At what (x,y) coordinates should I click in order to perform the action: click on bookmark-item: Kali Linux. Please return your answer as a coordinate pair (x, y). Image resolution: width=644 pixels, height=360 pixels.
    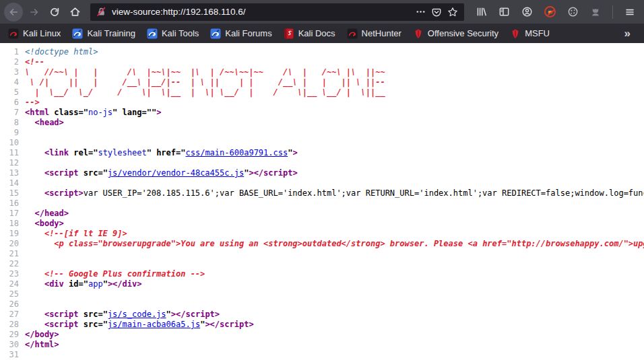
    Looking at the image, I should click on (34, 34).